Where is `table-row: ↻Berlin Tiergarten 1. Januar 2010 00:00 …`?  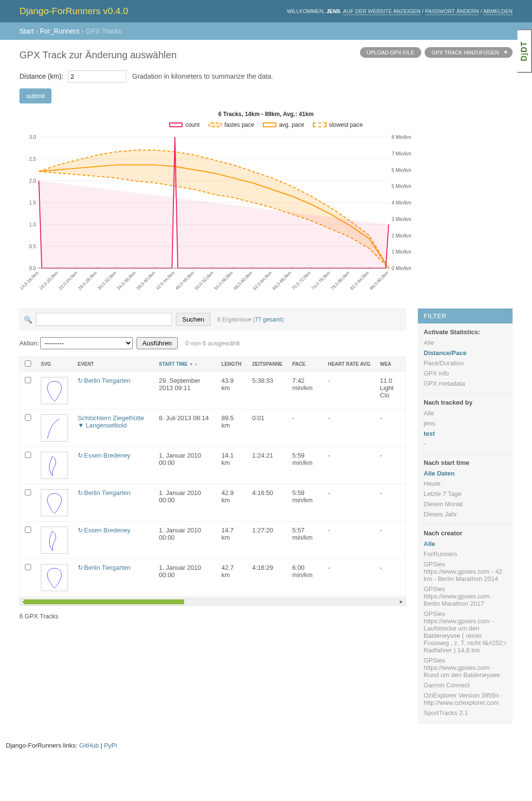
table-row: ↻Berlin Tiergarten 1. Januar 2010 00:00 … is located at coordinates (213, 503).